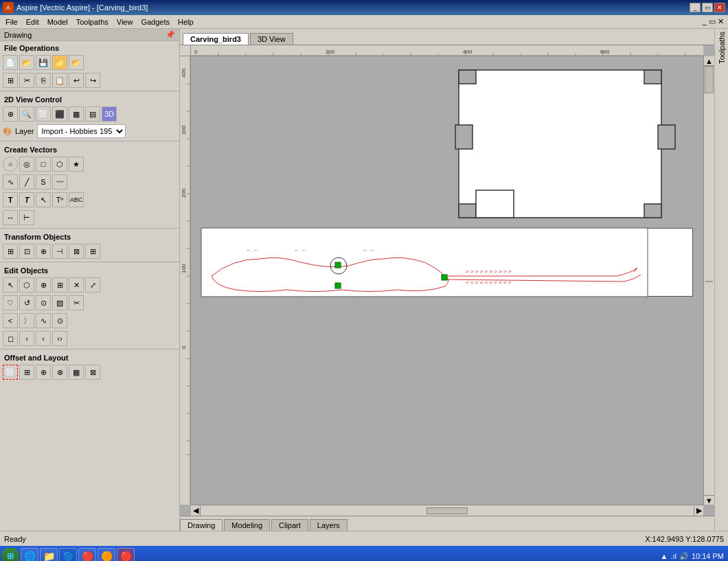 This screenshot has width=728, height=561. I want to click on scroll-left-button: ◀, so click(196, 511).